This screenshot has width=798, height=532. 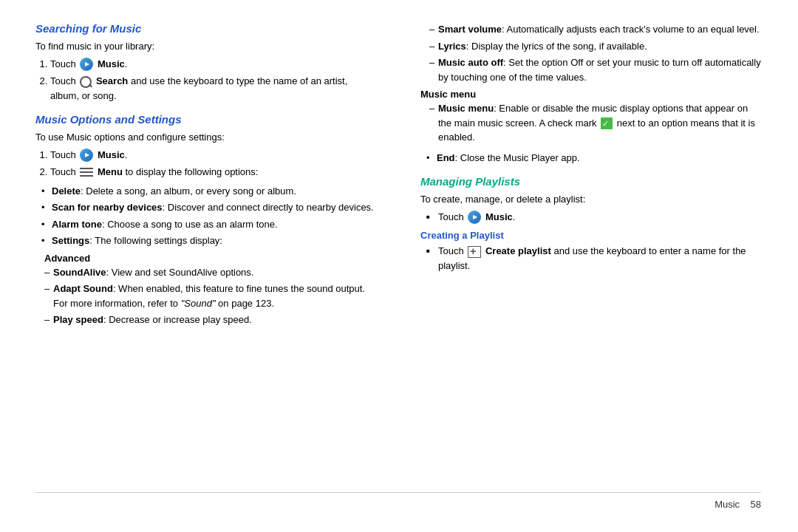 What do you see at coordinates (208, 225) in the screenshot?
I see `bullet-alarm: Alarm tone: Choose a song to use as an a…` at bounding box center [208, 225].